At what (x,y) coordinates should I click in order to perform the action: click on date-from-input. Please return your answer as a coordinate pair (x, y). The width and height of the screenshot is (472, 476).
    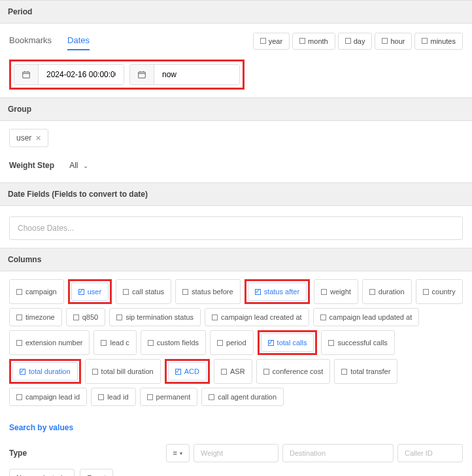
    Looking at the image, I should click on (81, 75).